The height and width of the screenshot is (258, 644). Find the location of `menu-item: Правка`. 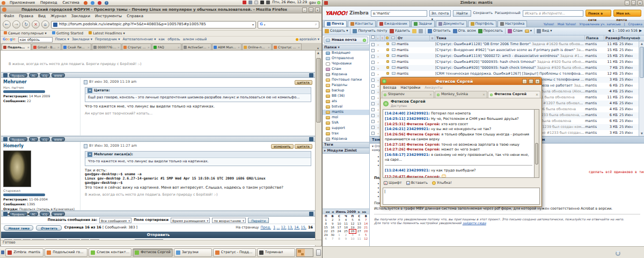

menu-item: Правка is located at coordinates (26, 16).